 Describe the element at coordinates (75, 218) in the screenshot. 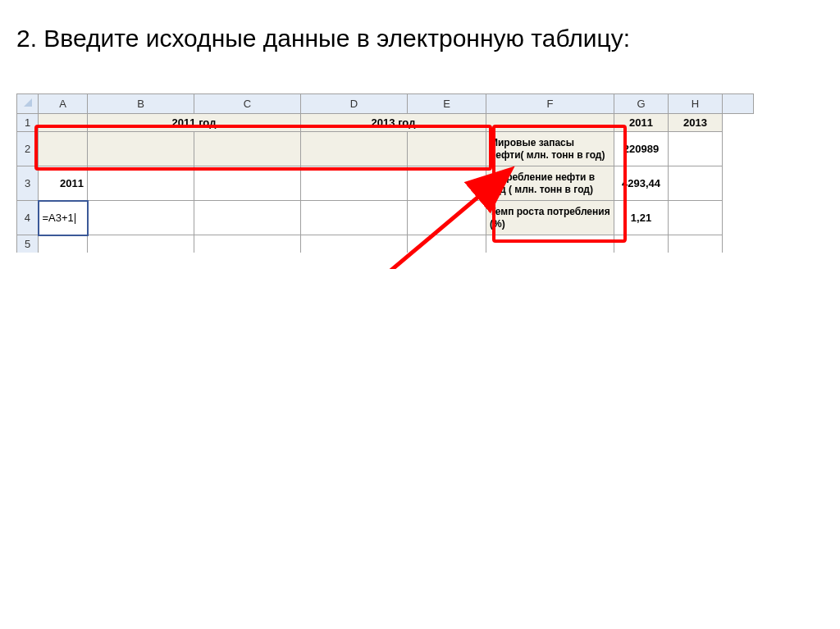

I see `text-cursor` at that location.